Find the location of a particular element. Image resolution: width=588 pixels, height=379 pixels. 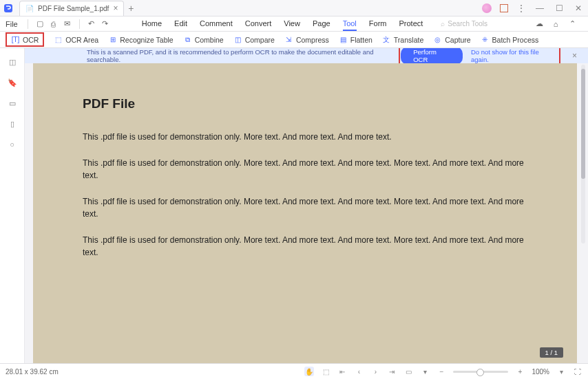

capture-icon: ◎ is located at coordinates (438, 40).